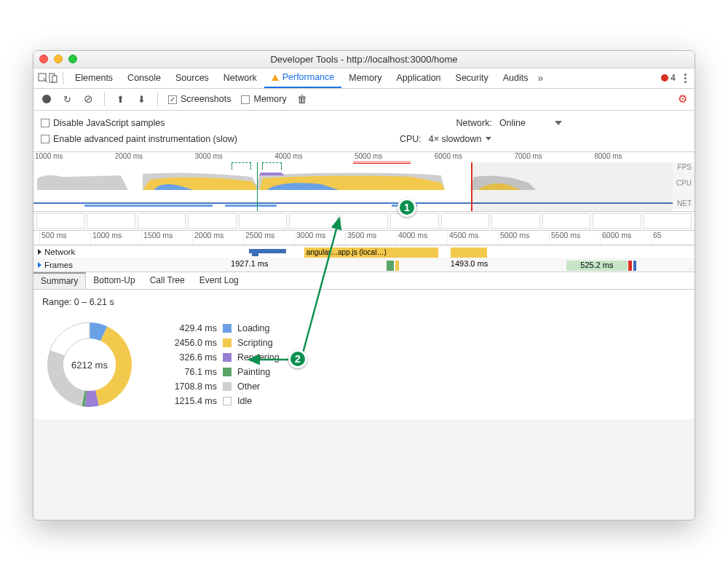 The width and height of the screenshot is (728, 570). Describe the element at coordinates (364, 182) in the screenshot. I see `timeline-overview: 1000 ms2000 ms3000 ms4000 ms5000 ms6000 …` at that location.